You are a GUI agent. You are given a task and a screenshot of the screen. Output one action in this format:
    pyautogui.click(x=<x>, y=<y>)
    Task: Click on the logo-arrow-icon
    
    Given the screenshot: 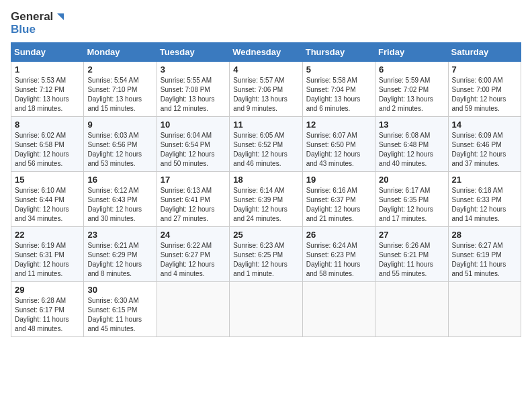 What is the action you would take?
    pyautogui.click(x=60, y=17)
    